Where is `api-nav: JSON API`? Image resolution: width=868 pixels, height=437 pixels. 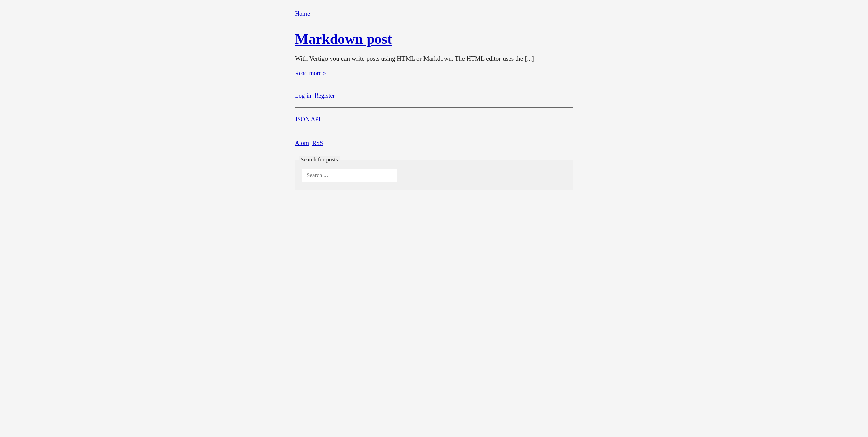 api-nav: JSON API is located at coordinates (434, 119).